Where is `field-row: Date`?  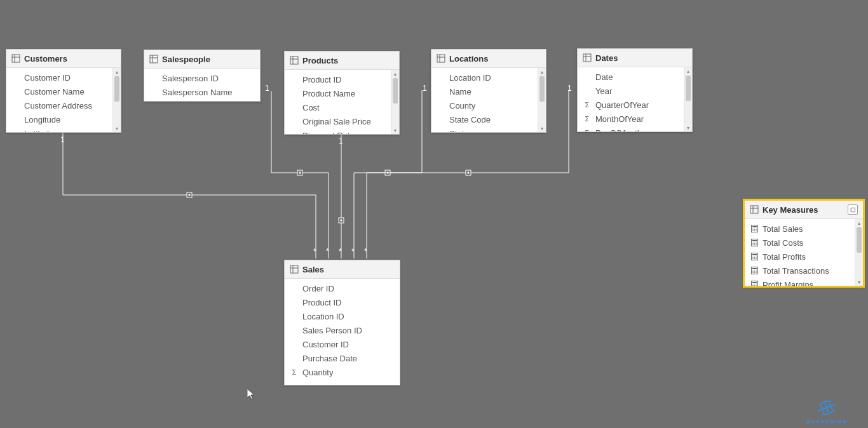
field-row: Date is located at coordinates (630, 77).